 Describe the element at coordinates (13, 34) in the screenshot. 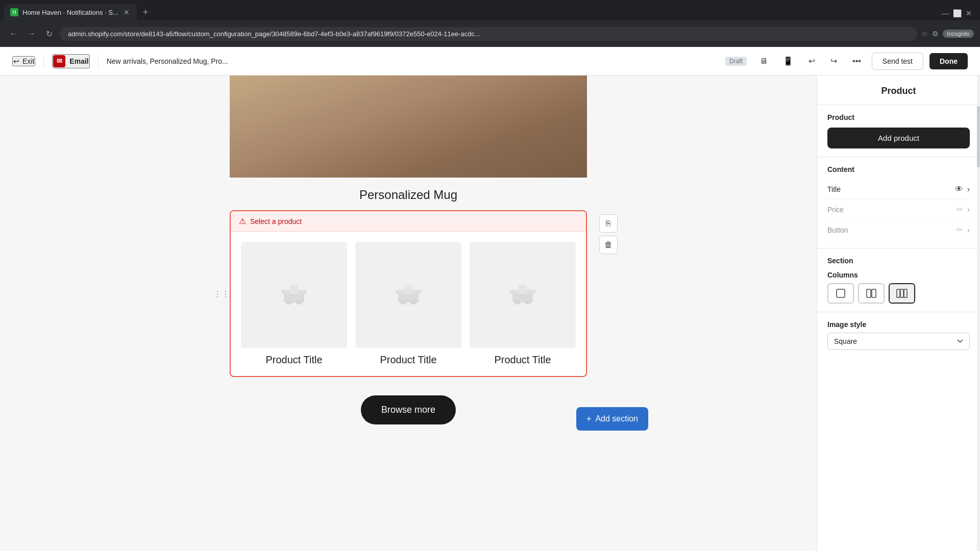

I see `back-button: ←` at that location.